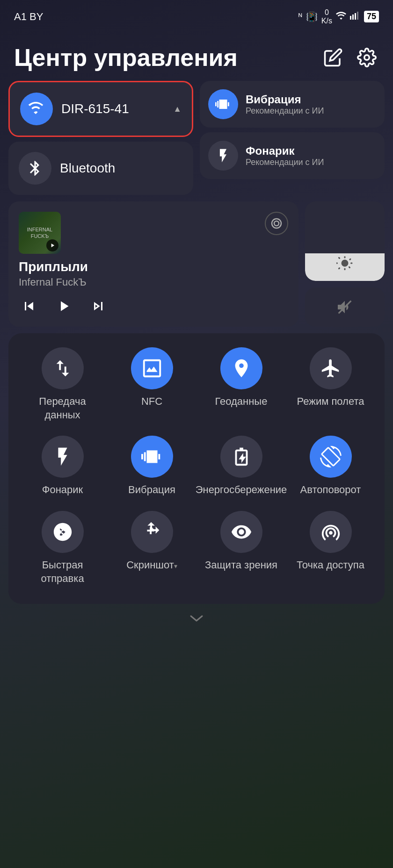 This screenshot has width=393, height=868. What do you see at coordinates (331, 457) in the screenshot?
I see `auto-rotate-icon-circle` at bounding box center [331, 457].